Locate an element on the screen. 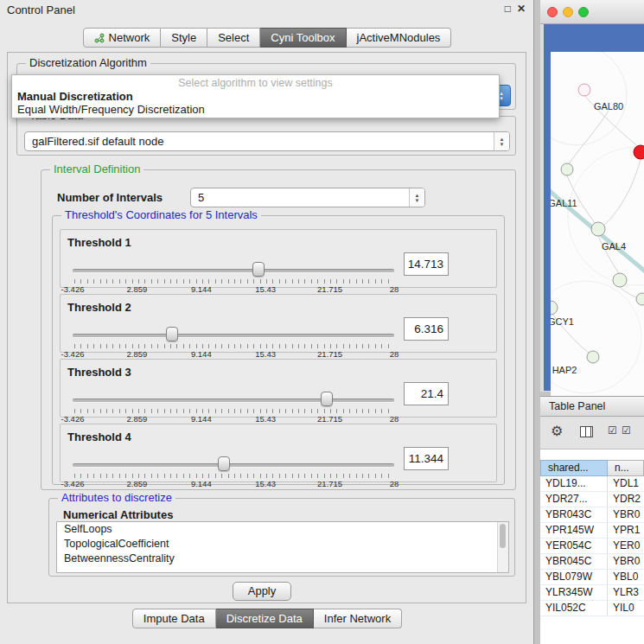  cell: YPR1 is located at coordinates (626, 531).